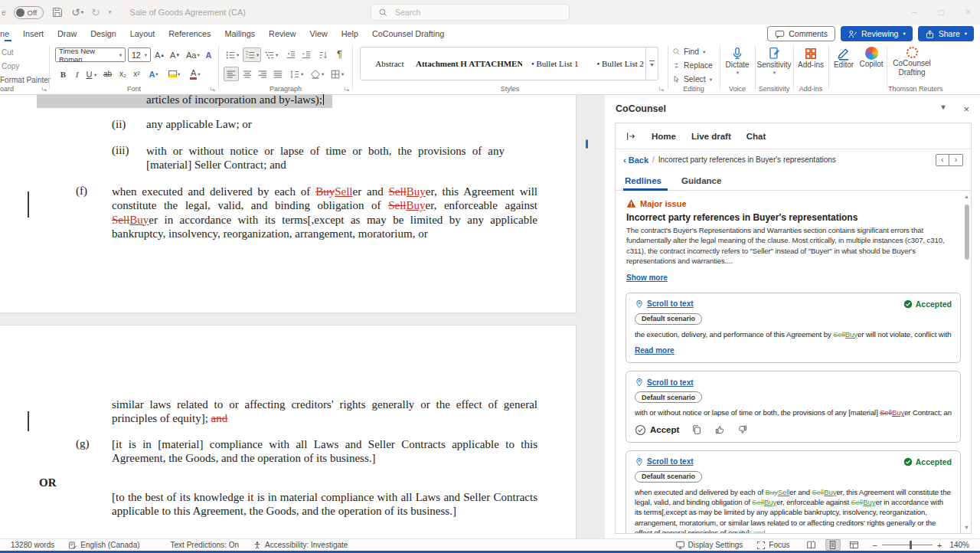 The height and width of the screenshot is (553, 980). I want to click on accept-button: Accept, so click(657, 430).